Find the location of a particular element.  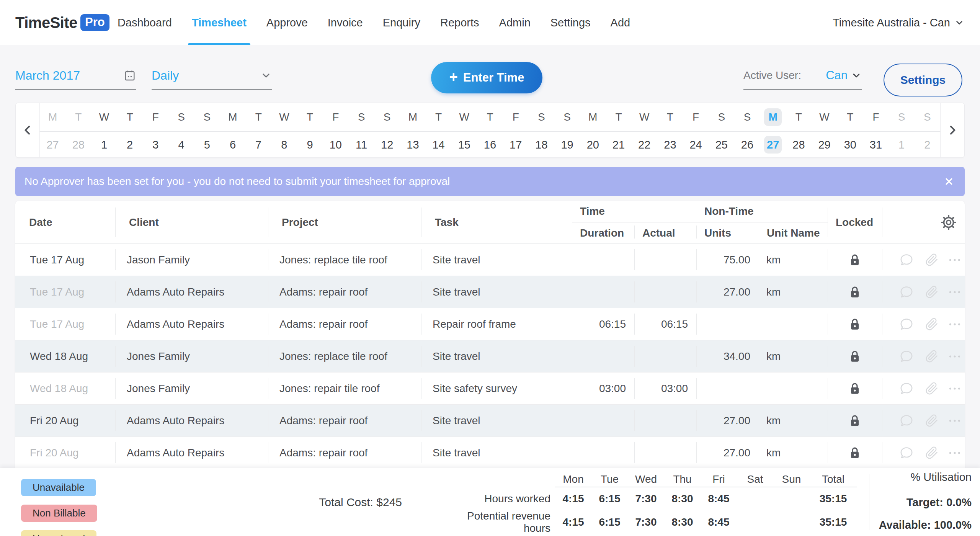

nav-item-enquiry: Enquiry is located at coordinates (402, 23).